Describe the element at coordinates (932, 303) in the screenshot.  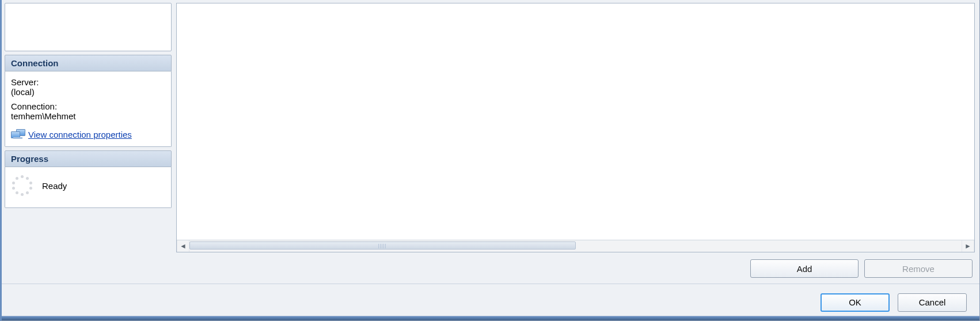
I see `cancel-button: Cancel` at that location.